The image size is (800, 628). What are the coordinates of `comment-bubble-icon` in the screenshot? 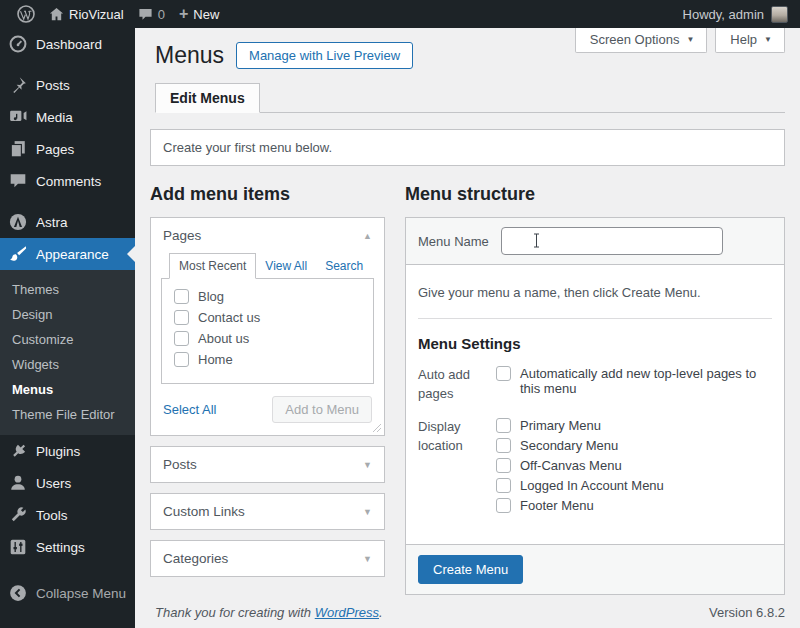 It's located at (146, 14).